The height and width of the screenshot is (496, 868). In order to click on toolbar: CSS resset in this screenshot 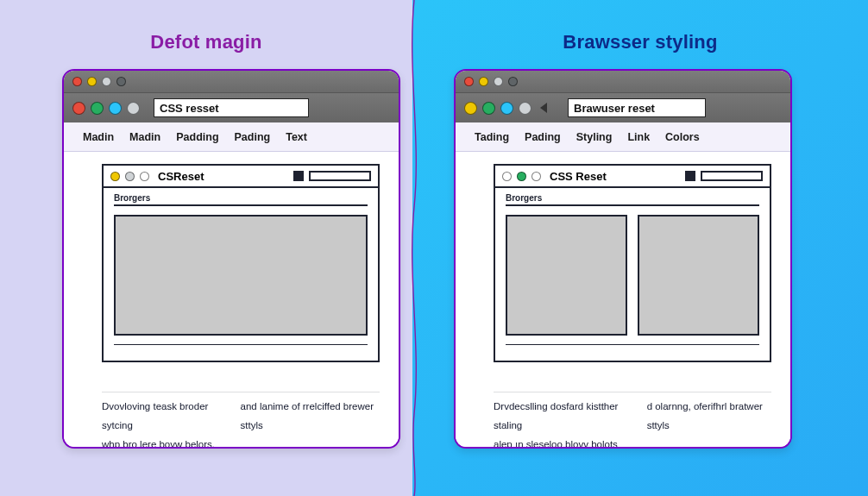, I will do `click(231, 108)`.